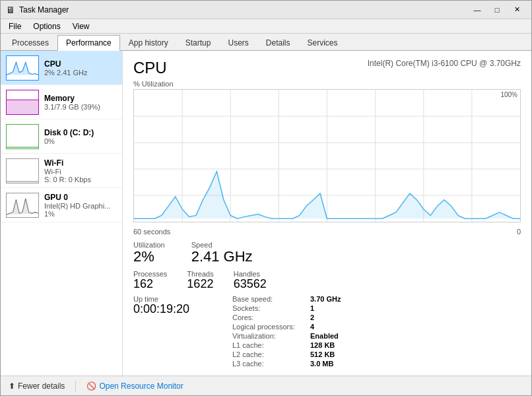  What do you see at coordinates (286, 331) in the screenshot?
I see `info-grid: Base speed: 3.70 GHz Sockets: 1 Cores: 2` at bounding box center [286, 331].